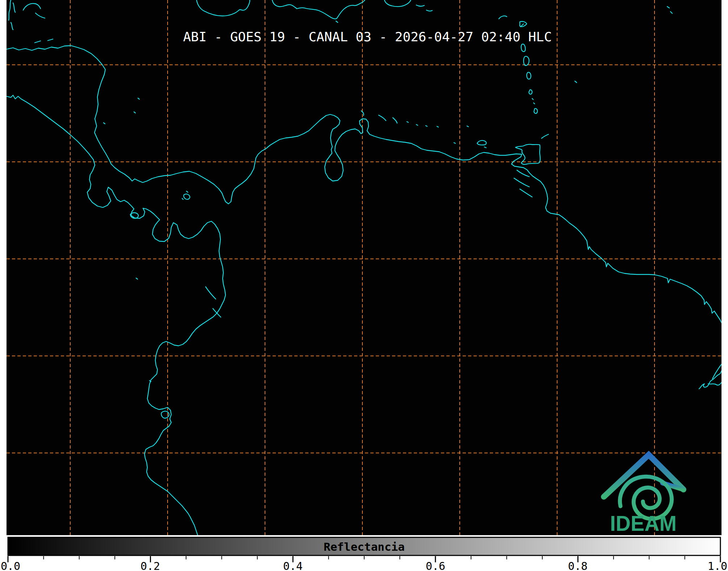  What do you see at coordinates (435, 566) in the screenshot?
I see `tick-label-06: 0.6` at bounding box center [435, 566].